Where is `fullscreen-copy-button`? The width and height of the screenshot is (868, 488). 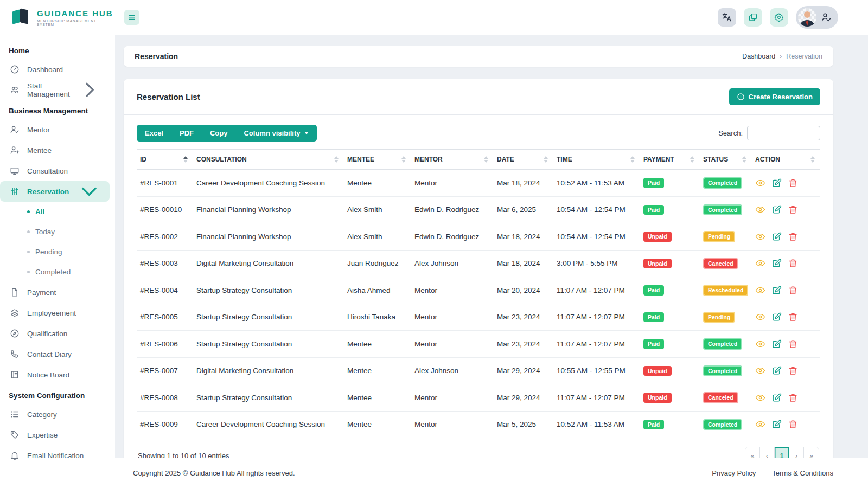
fullscreen-copy-button is located at coordinates (753, 17).